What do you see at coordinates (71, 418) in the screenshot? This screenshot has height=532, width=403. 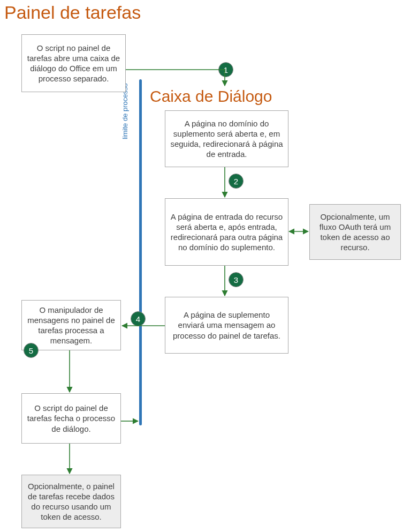 I see `box-taskpane-close-dialog: O script do painel de tarefas fecha o pr…` at bounding box center [71, 418].